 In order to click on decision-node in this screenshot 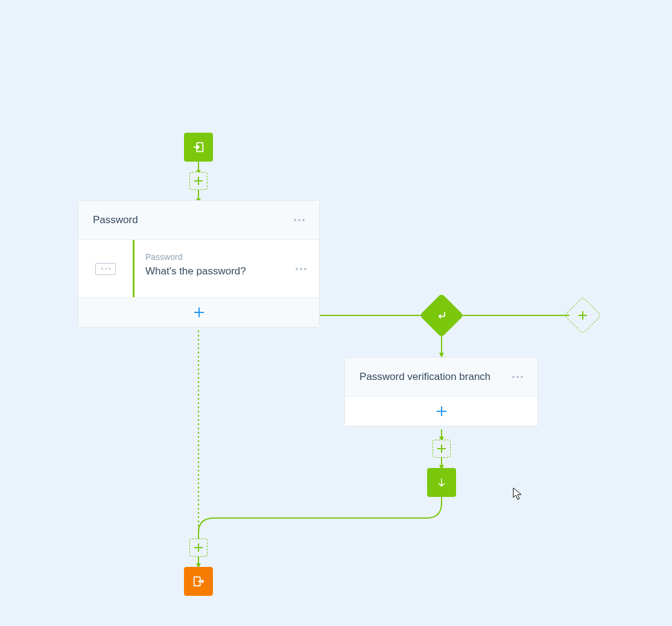, I will do `click(442, 315)`.